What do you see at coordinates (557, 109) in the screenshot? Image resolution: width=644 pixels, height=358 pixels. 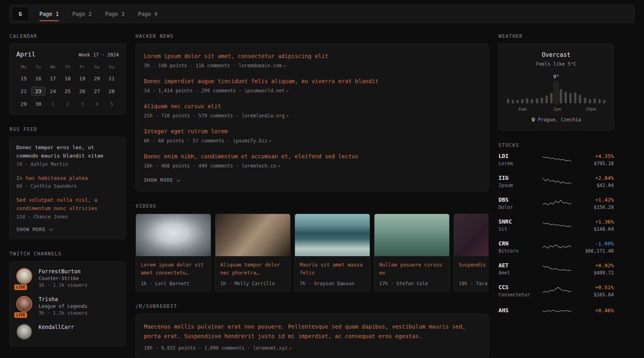 I see `weather-time-label: 2pm` at bounding box center [557, 109].